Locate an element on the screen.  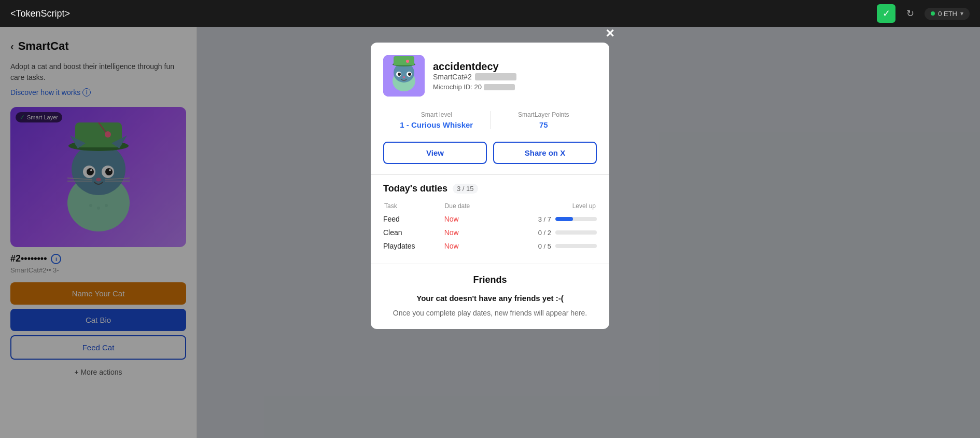
topbar: <TokenScript> ✓ ↻ 0 ETH ▾ is located at coordinates (490, 13).